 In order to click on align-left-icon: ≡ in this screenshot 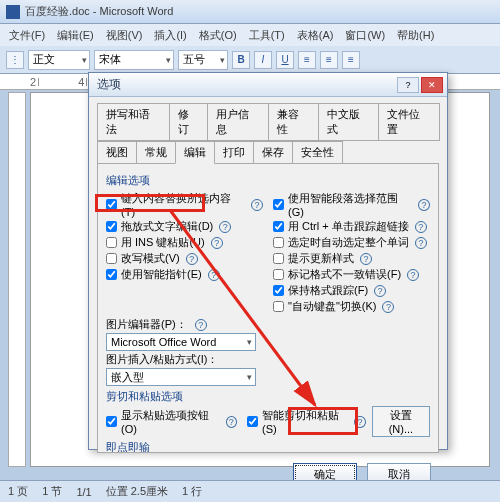, I will do `click(307, 60)`.